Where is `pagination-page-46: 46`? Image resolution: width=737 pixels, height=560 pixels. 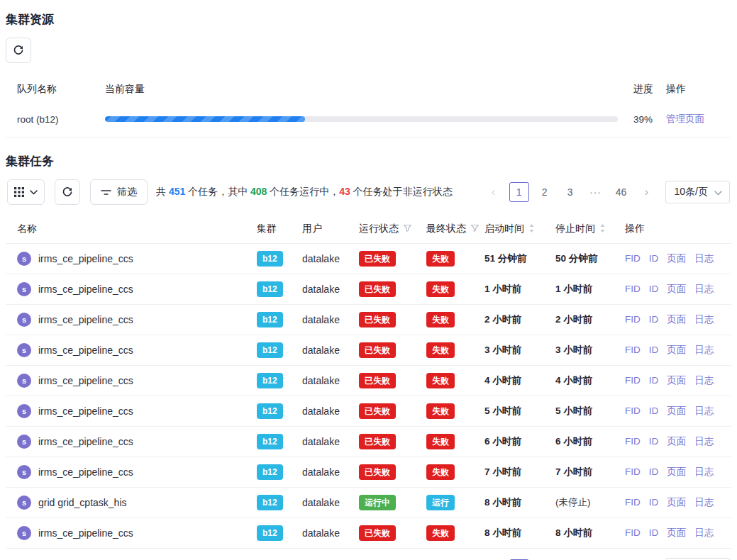 pagination-page-46: 46 is located at coordinates (621, 192).